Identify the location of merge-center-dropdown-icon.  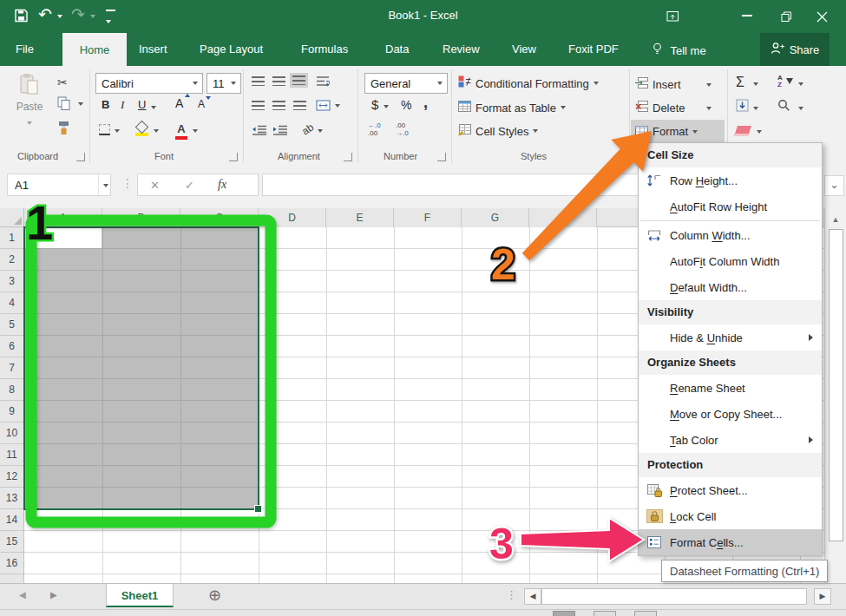
(338, 106).